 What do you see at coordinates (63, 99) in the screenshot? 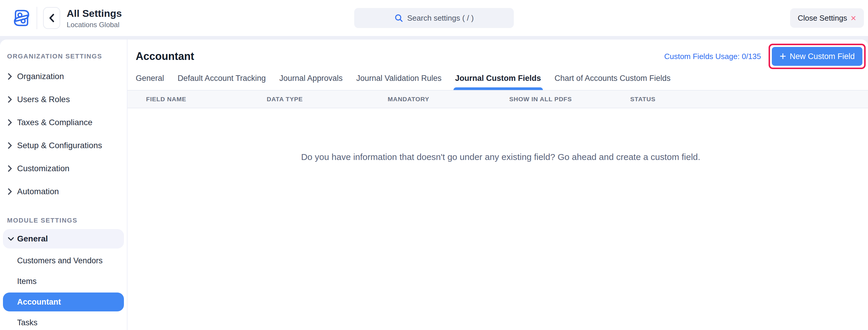
I see `sidebar-item-users-roles: Users & Roles` at bounding box center [63, 99].